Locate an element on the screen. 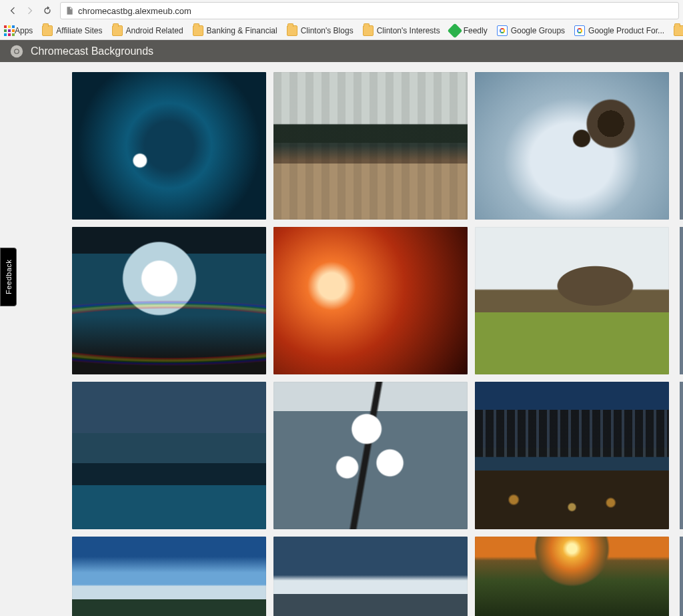 The width and height of the screenshot is (683, 616). bookmark-banking-financial: Banking & Financial is located at coordinates (235, 31).